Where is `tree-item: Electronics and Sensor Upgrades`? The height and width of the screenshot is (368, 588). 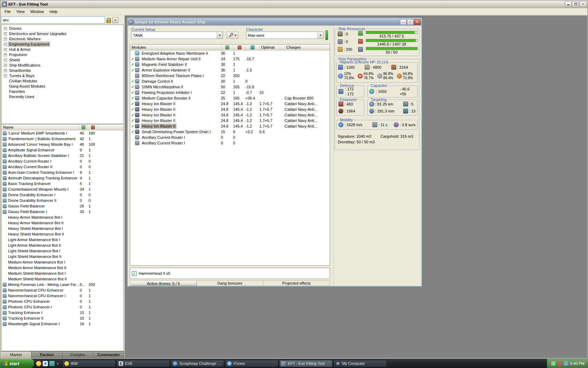
tree-item: Electronics and Sensor Upgrades is located at coordinates (63, 34).